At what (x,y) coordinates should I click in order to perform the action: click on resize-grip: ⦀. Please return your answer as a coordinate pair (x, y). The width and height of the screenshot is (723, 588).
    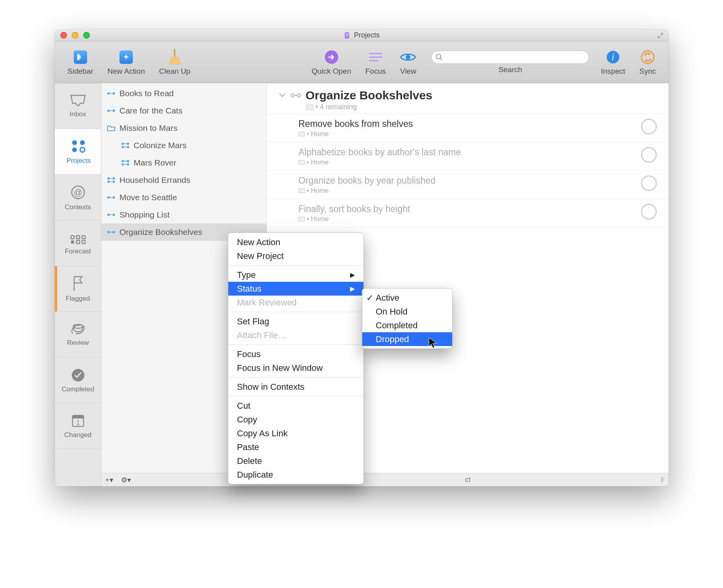
    Looking at the image, I should click on (663, 480).